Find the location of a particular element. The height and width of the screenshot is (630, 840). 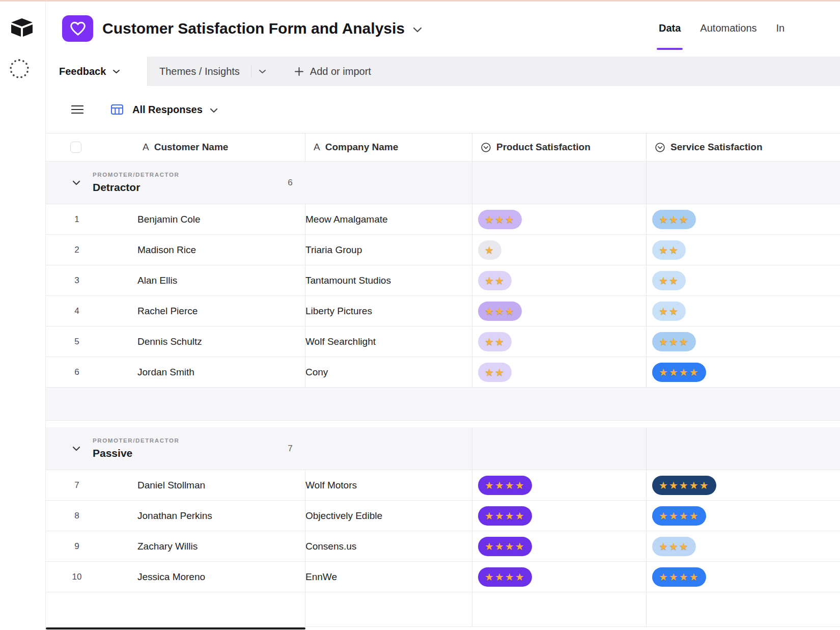

dotted-circle-icon is located at coordinates (19, 69).